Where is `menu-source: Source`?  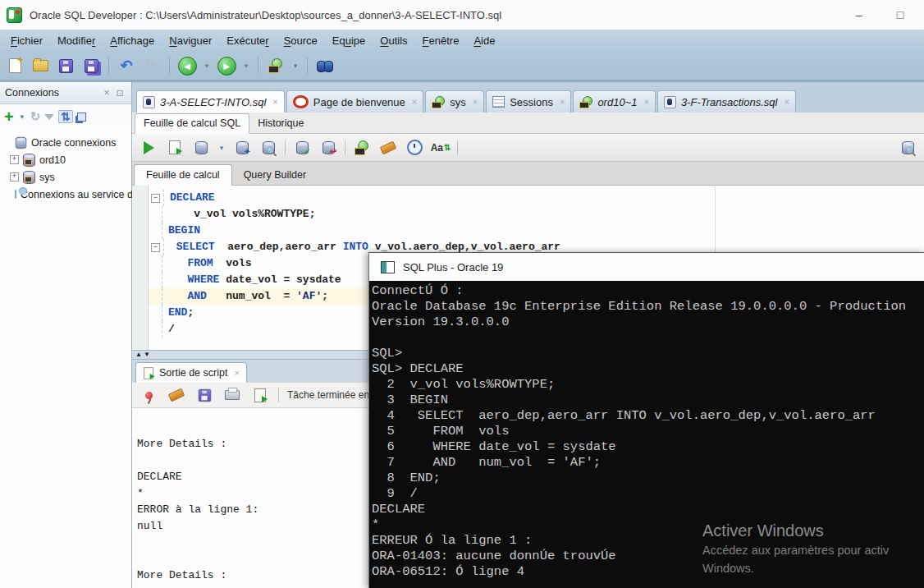 menu-source: Source is located at coordinates (300, 41).